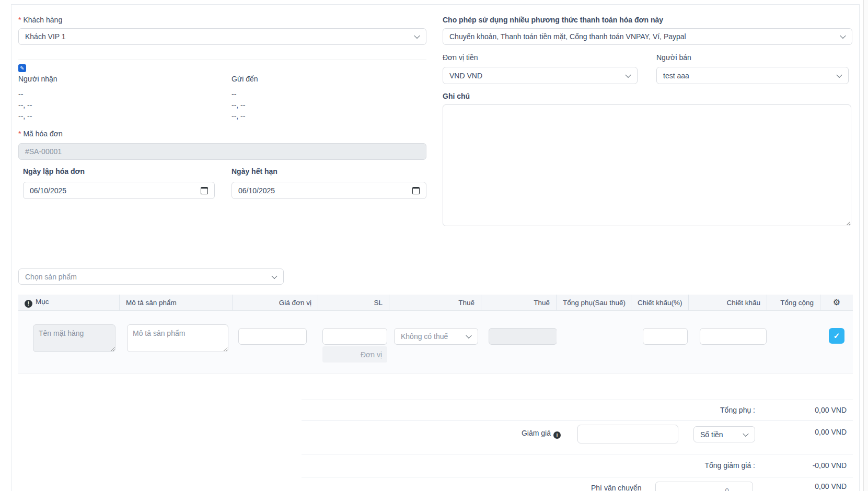 The width and height of the screenshot is (868, 491). I want to click on check-icon: ✓, so click(837, 336).